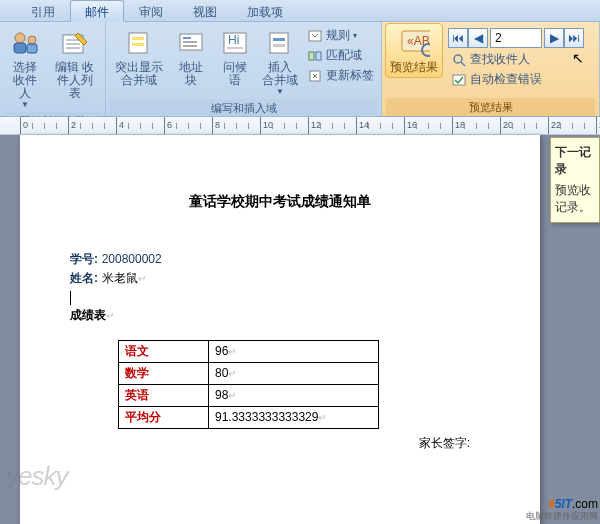 Image resolution: width=600 pixels, height=524 pixels. Describe the element at coordinates (139, 57) in the screenshot. I see `highlight-merge-button: 突出显示 合并域` at that location.